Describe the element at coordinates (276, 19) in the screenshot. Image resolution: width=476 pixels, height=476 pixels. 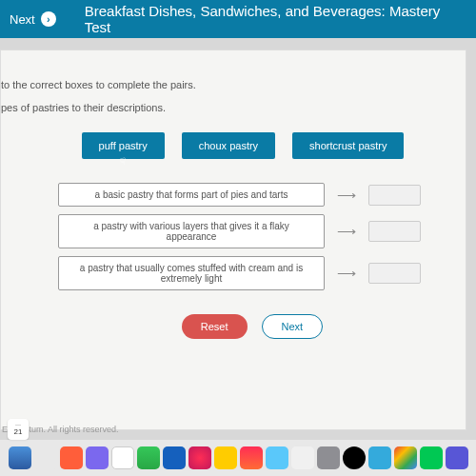
I see `page-title: Breakfast Dishes, Sandwiches, and Bevera…` at that location.